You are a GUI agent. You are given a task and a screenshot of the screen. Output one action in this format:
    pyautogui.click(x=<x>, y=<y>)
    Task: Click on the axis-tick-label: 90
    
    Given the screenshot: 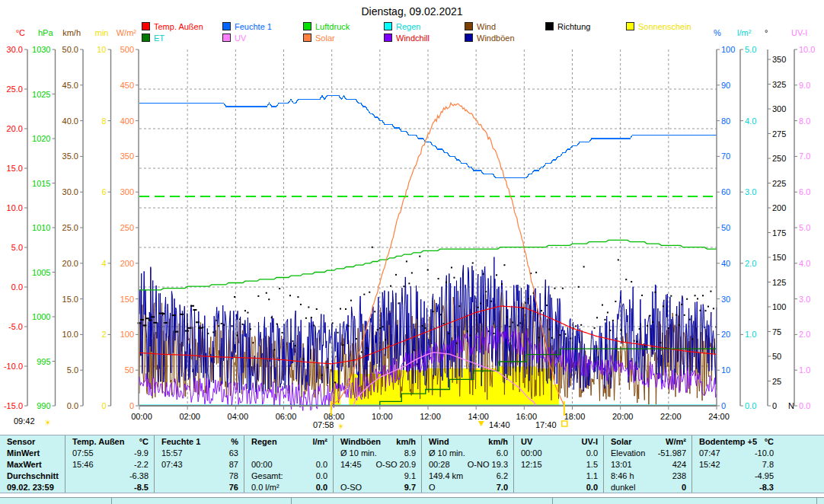 What is the action you would take?
    pyautogui.click(x=726, y=85)
    